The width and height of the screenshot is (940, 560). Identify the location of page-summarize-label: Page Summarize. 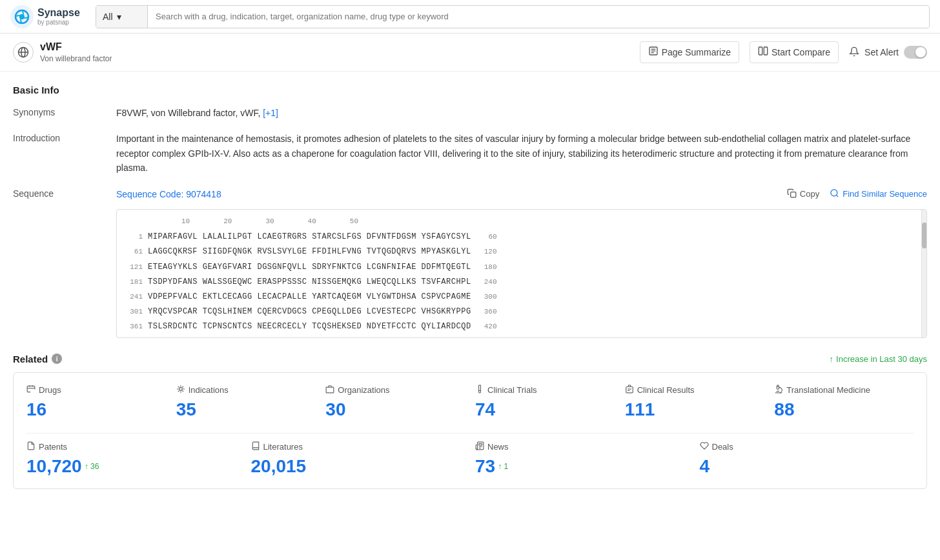
(696, 52).